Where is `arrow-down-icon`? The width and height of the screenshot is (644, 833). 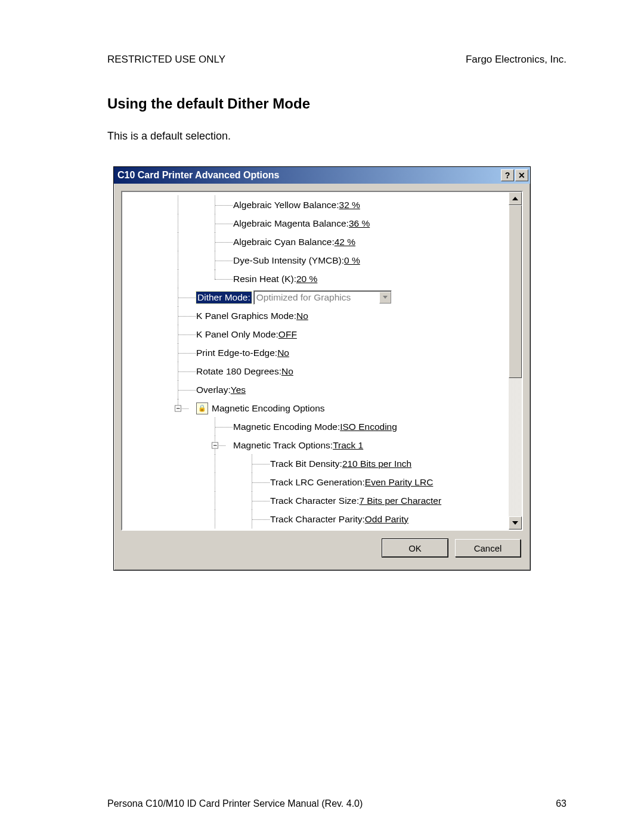
arrow-down-icon is located at coordinates (515, 523).